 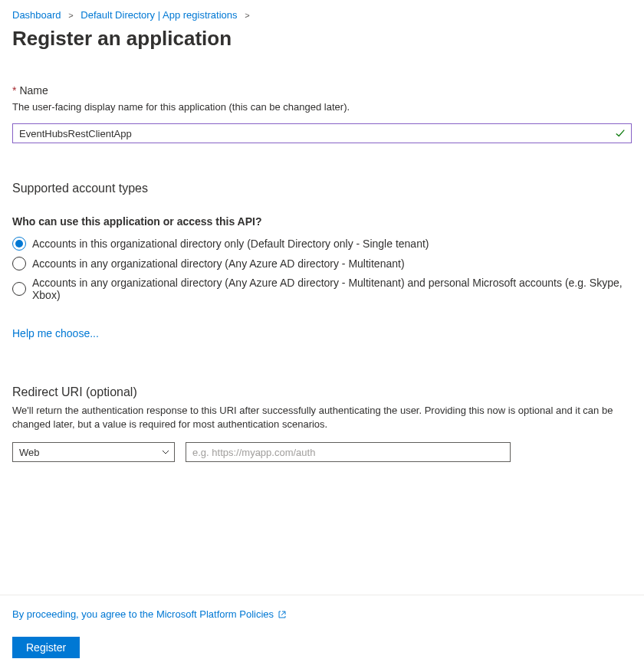 What do you see at coordinates (150, 615) in the screenshot?
I see `platform-policies-link: By proceeding, you agree to the Microsof…` at bounding box center [150, 615].